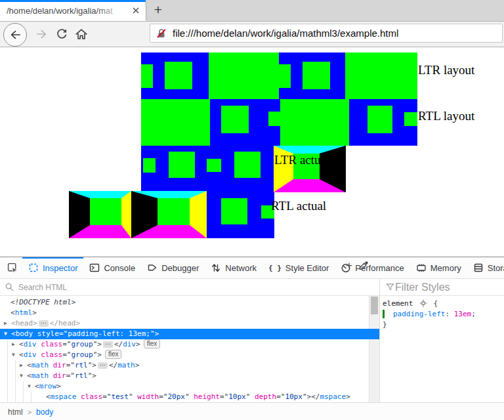 The image size is (504, 420). I want to click on markup-row: ▼<div class="group">flex, so click(190, 355).